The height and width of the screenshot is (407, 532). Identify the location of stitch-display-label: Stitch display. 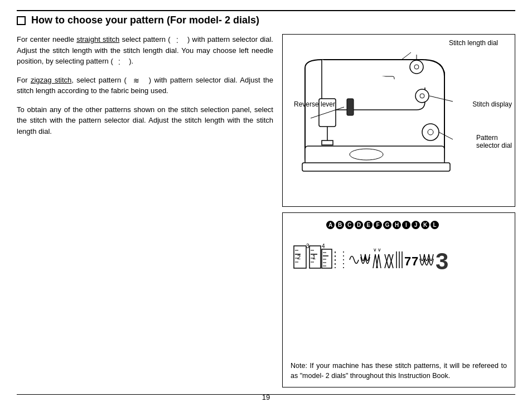
(492, 104).